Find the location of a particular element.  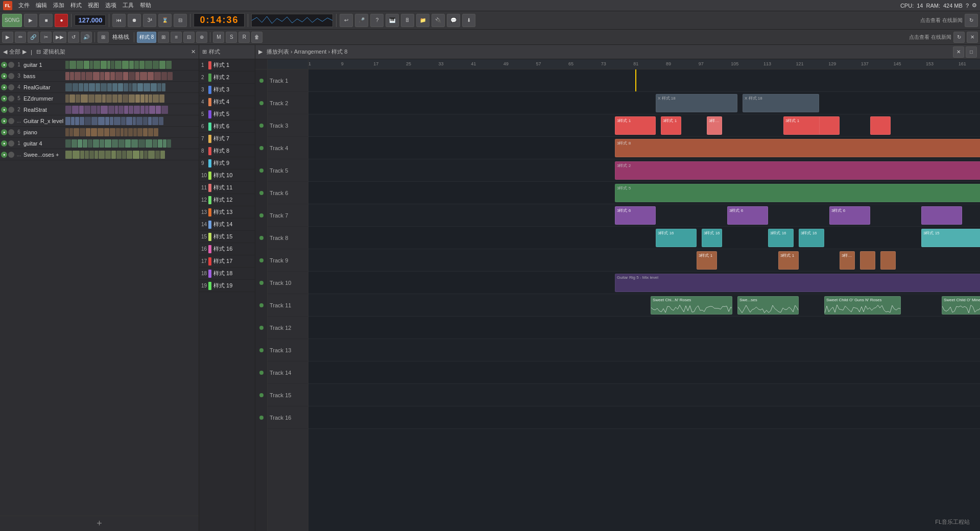

menu-options: 选项 is located at coordinates (111, 5).